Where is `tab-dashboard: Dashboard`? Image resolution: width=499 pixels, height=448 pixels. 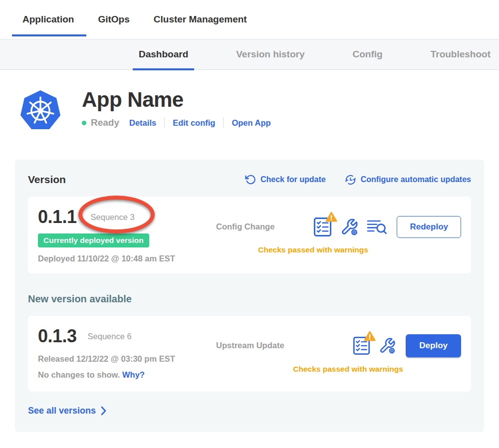 tab-dashboard: Dashboard is located at coordinates (164, 54).